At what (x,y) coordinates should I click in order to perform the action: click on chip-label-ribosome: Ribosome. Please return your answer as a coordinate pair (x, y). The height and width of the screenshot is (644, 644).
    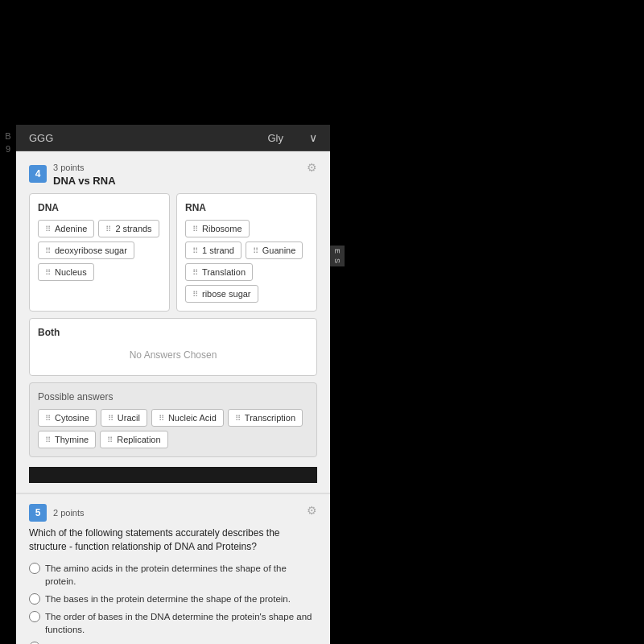
    Looking at the image, I should click on (222, 229).